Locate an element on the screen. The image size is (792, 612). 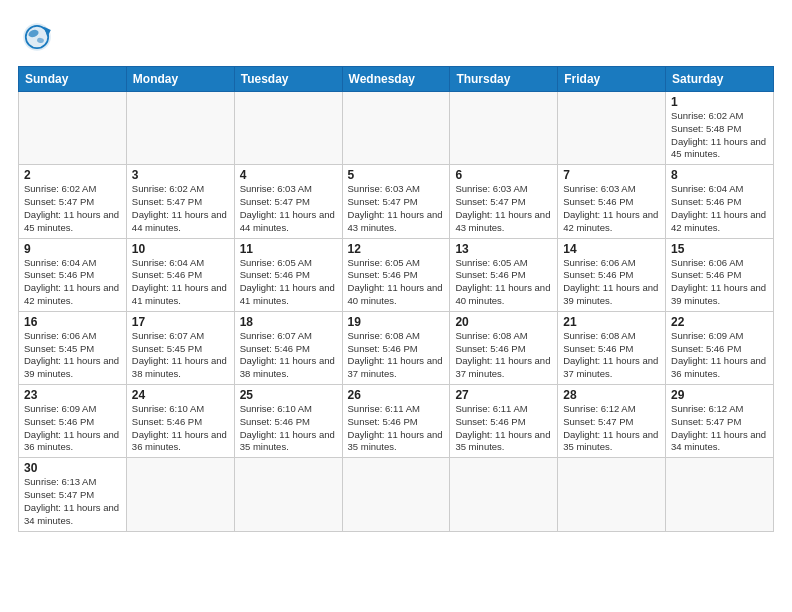
calendar-cell: 26Sunrise: 6:11 AM Sunset: 5:46 PM Dayli… is located at coordinates (396, 422).